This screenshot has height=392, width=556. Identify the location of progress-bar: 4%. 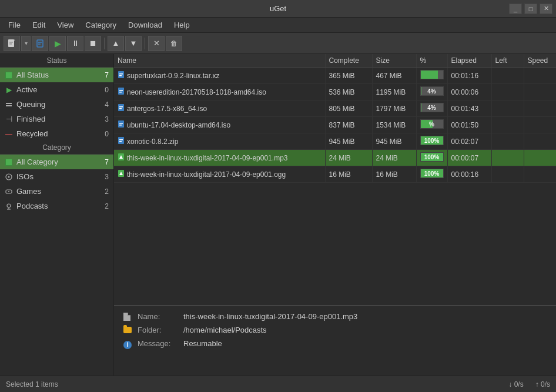
(432, 108).